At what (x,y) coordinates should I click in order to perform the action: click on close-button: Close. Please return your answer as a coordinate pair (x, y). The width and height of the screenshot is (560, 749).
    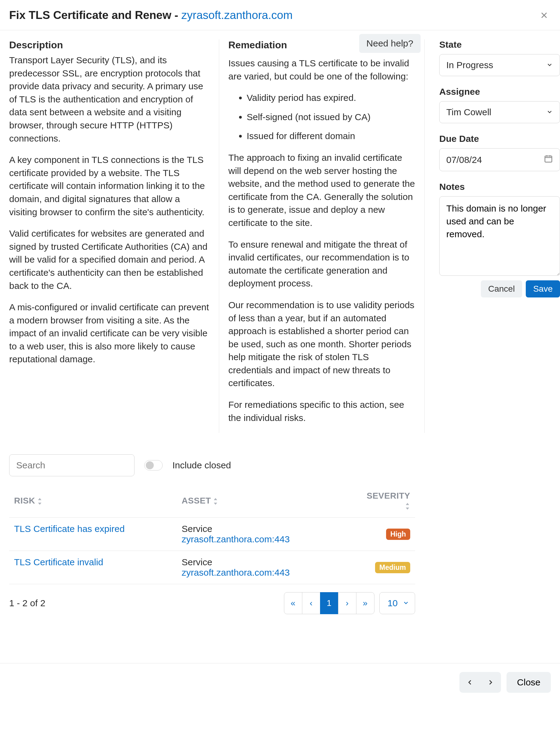
    Looking at the image, I should click on (529, 682).